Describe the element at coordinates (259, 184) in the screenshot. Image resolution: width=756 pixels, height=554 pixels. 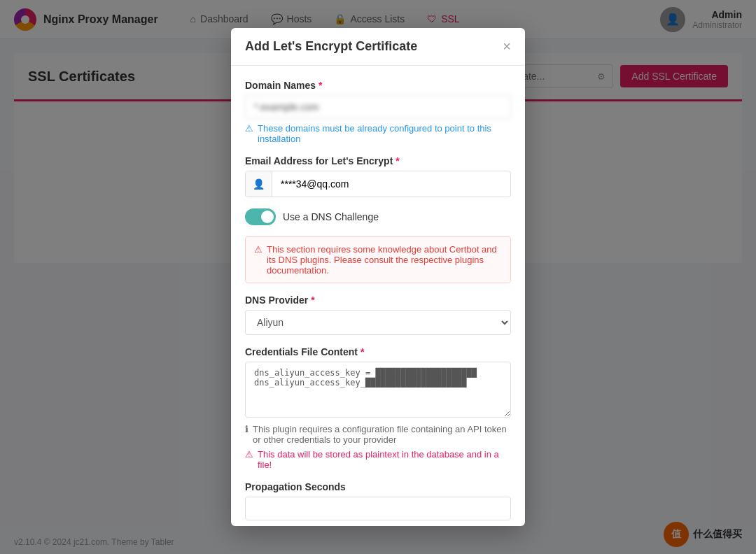
I see `person-icon: 👤` at that location.